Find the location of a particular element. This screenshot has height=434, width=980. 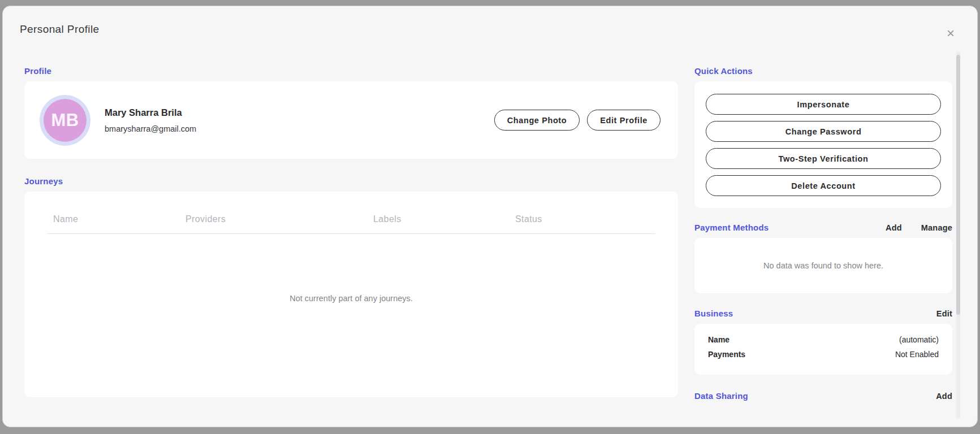

profile-section-label: Profile is located at coordinates (38, 71).